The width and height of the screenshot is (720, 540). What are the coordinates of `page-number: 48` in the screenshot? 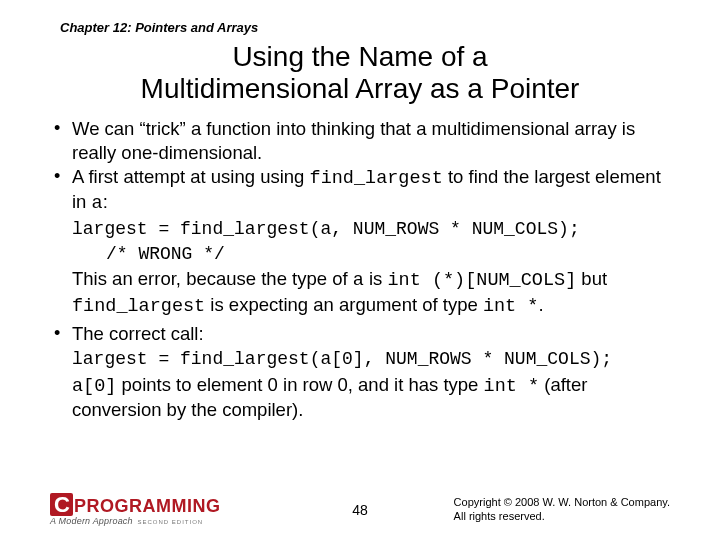 It's located at (360, 510).